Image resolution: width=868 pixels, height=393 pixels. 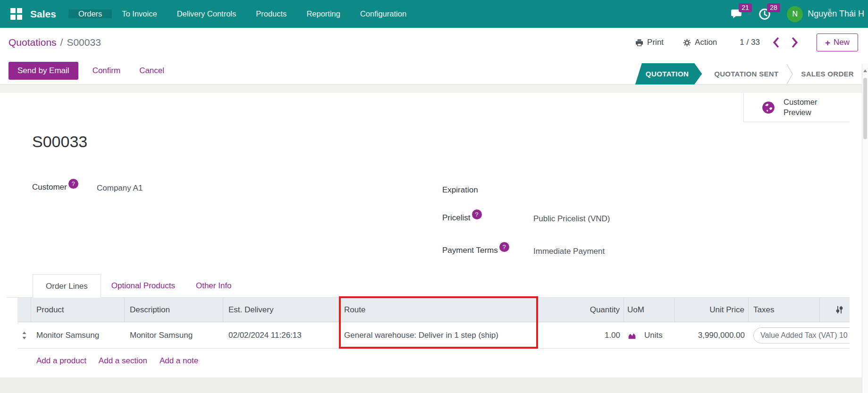 I want to click on cancel-button: Cancel, so click(x=152, y=71).